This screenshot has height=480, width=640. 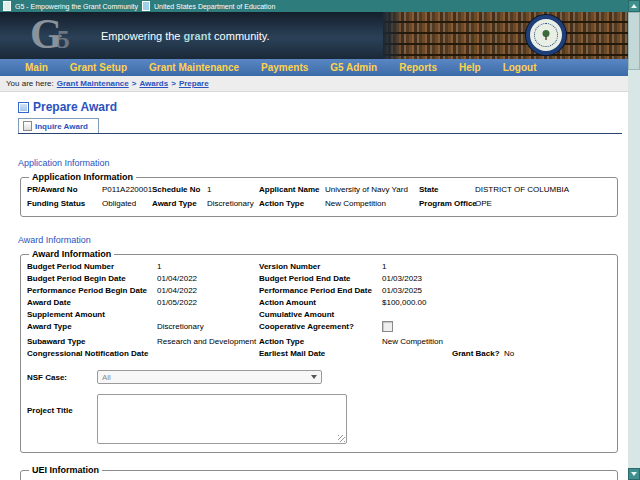 I want to click on department-of-education-seal, so click(x=546, y=35).